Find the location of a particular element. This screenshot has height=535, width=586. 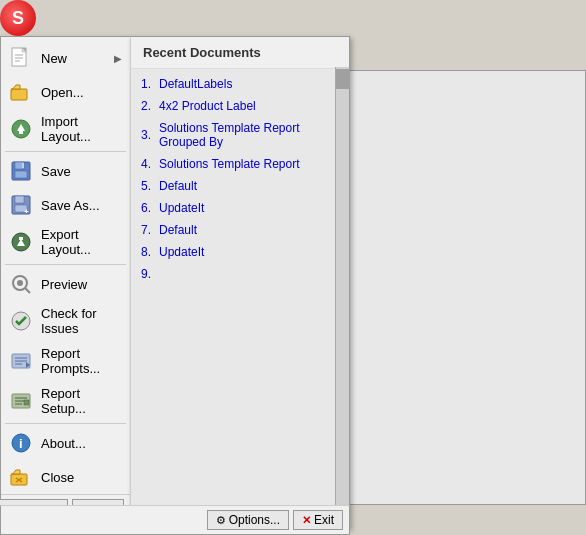

check-label: Check for Issues is located at coordinates (82, 321).